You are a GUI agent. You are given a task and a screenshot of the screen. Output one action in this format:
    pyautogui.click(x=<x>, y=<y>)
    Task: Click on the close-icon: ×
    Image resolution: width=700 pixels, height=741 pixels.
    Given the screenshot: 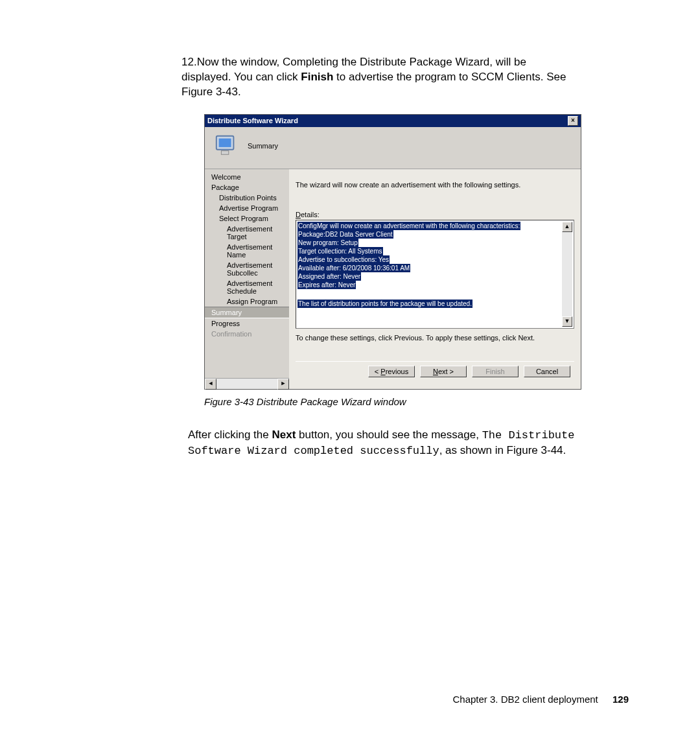 What is the action you would take?
    pyautogui.click(x=573, y=121)
    